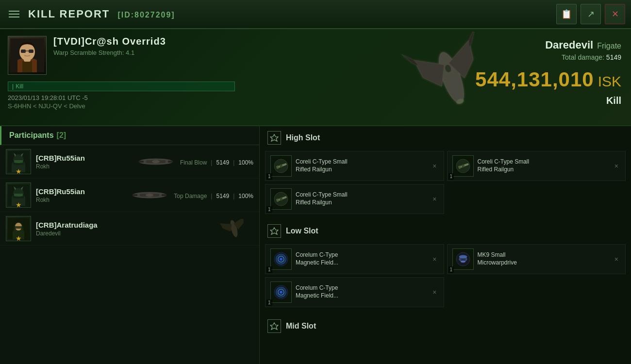  What do you see at coordinates (32, 135) in the screenshot?
I see `participants-label: Participants` at bounding box center [32, 135].